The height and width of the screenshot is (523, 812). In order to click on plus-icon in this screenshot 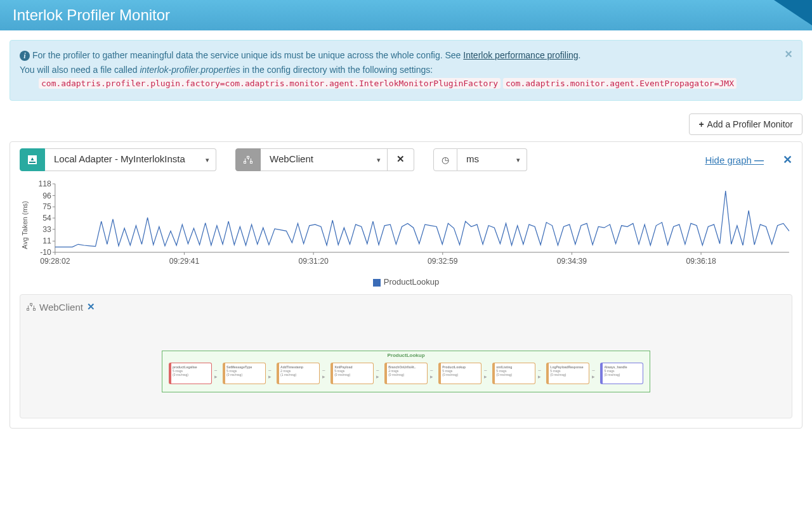, I will do `click(703, 124)`.